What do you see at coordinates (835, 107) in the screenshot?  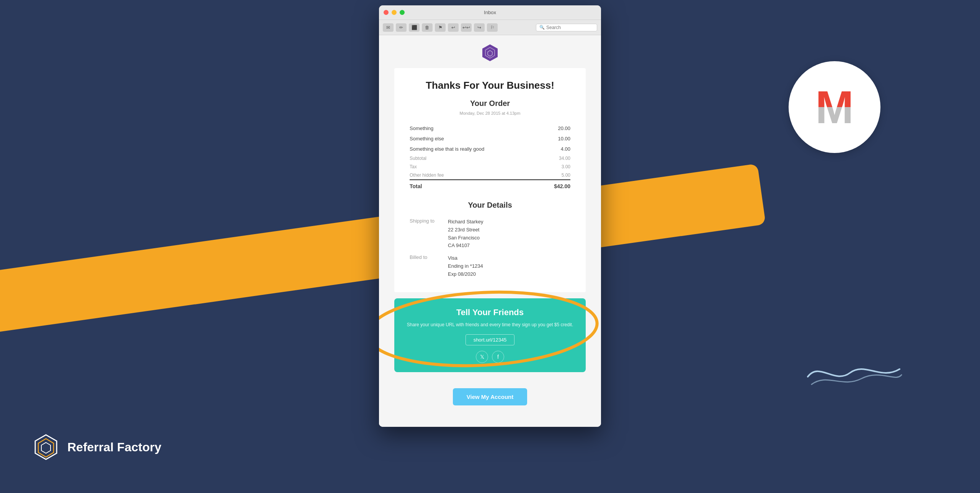 I see `gmail-m-icon: M` at bounding box center [835, 107].